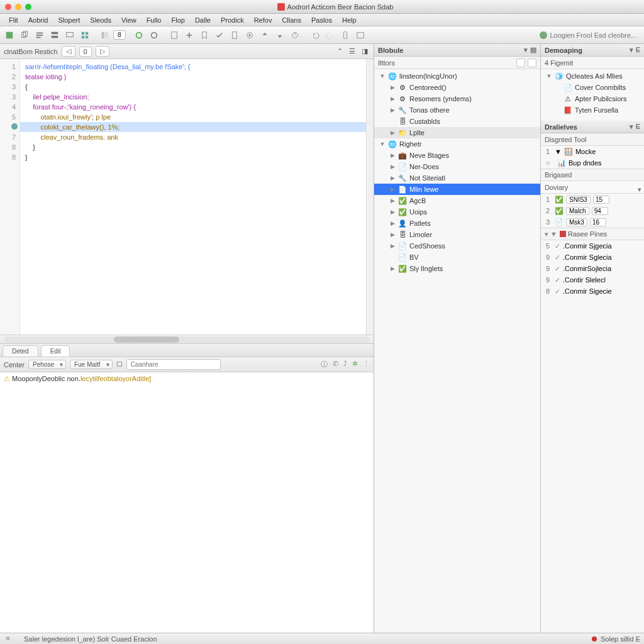 The height and width of the screenshot is (644, 644). Describe the element at coordinates (593, 35) in the screenshot. I see `toolbar-right-label: Loogien Frool Esd cleobre...` at that location.